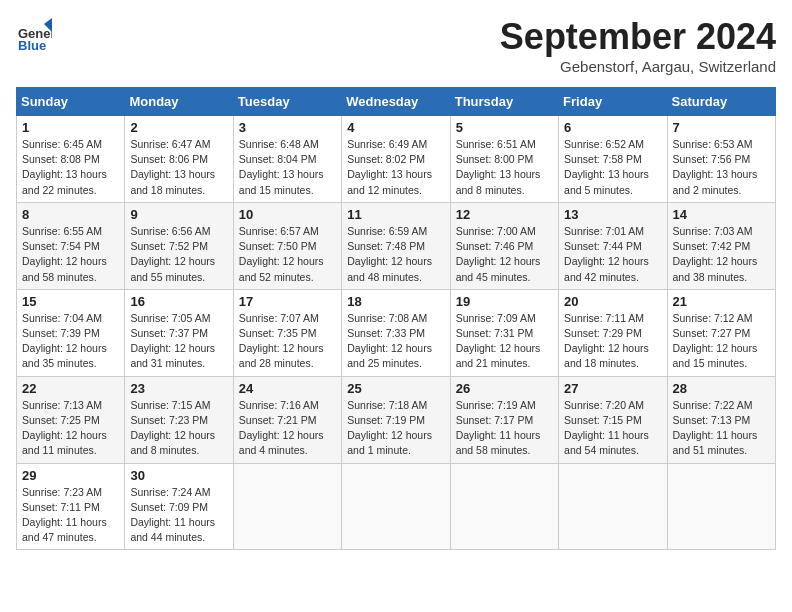 The height and width of the screenshot is (612, 792). Describe the element at coordinates (288, 342) in the screenshot. I see `day-info: Sunrise: 7:07 AMSunset: 7:35 PMDaylight:…` at that location.